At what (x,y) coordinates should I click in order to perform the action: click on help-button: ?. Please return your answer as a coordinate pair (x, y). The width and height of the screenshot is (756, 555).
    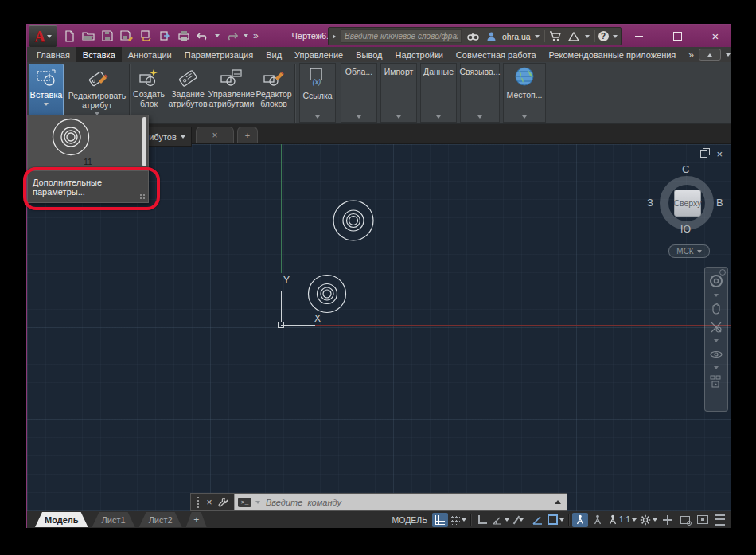
    Looking at the image, I should click on (603, 37).